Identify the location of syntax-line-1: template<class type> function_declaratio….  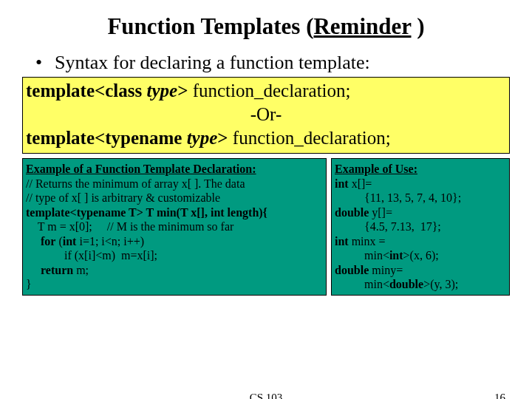
(266, 91).